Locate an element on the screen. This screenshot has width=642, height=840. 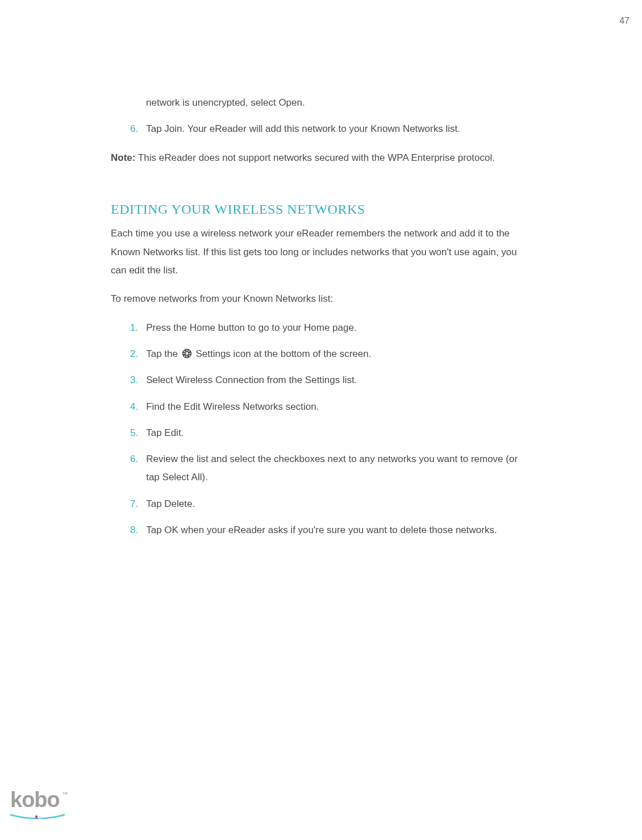
brand-name: kobo is located at coordinates (35, 800).